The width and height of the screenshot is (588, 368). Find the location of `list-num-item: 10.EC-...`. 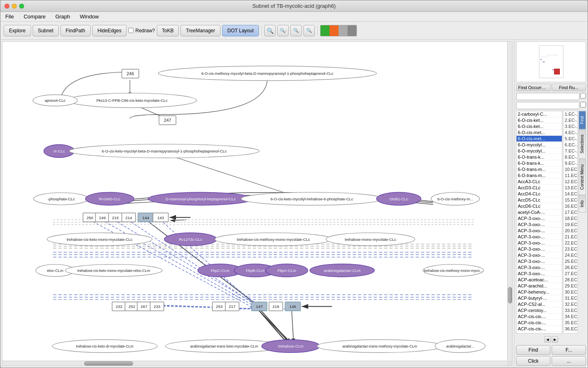

list-num-item: 10.EC-... is located at coordinates (570, 169).